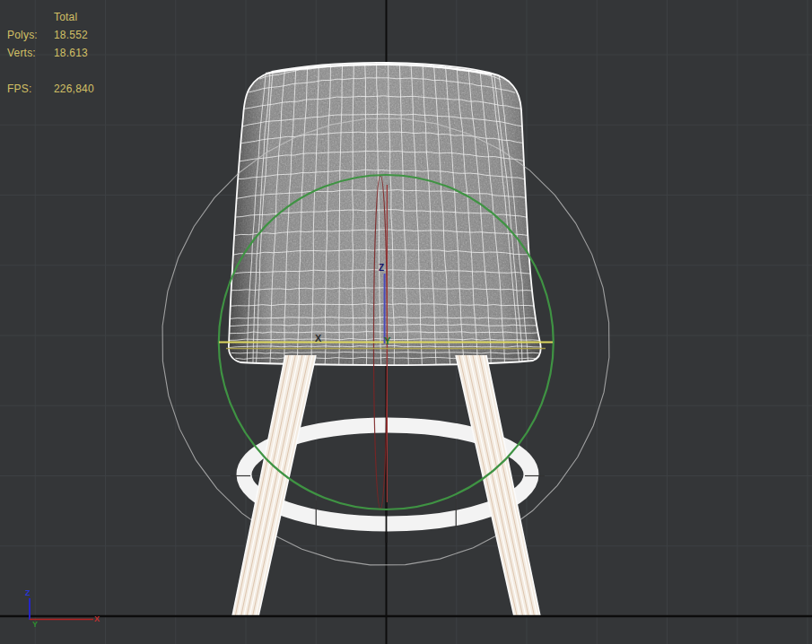 The image size is (812, 644). Describe the element at coordinates (97, 619) in the screenshot. I see `nav-x-label: X` at that location.